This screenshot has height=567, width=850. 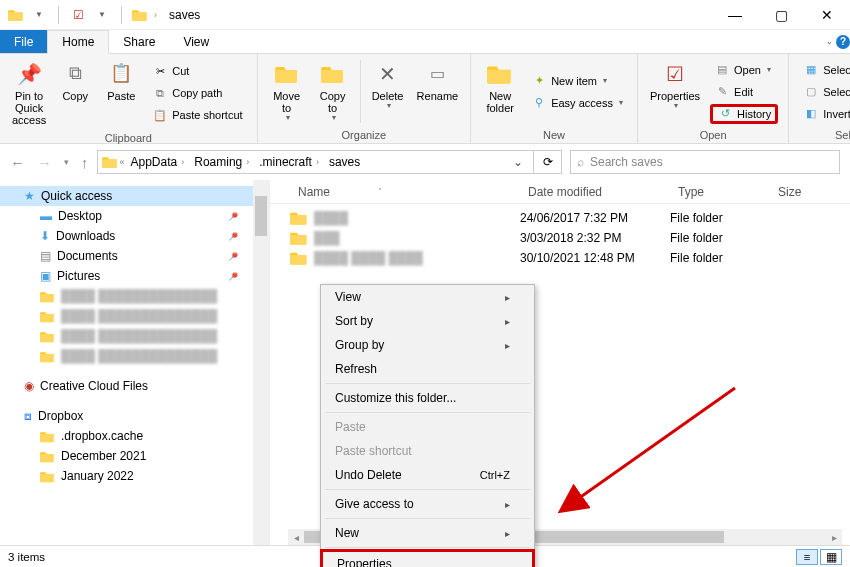 I want to click on file-row: ███ 3/03/2018 2:32 PM File folder, so click(x=560, y=238).